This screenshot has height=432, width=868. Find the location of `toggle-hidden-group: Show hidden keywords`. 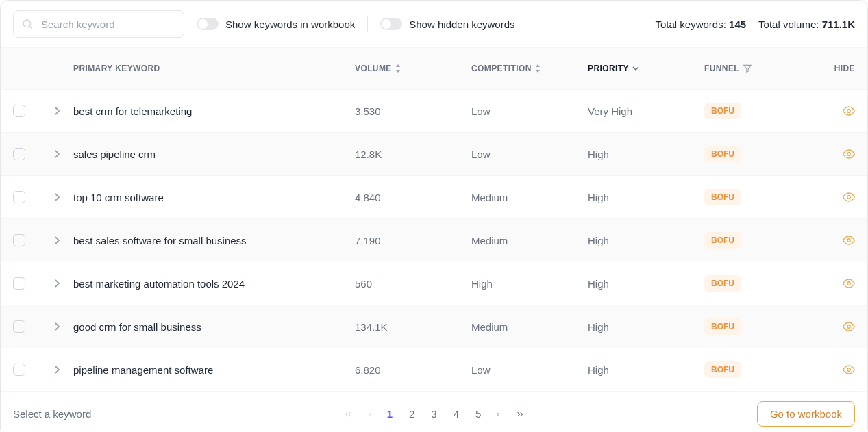

toggle-hidden-group: Show hidden keywords is located at coordinates (447, 24).